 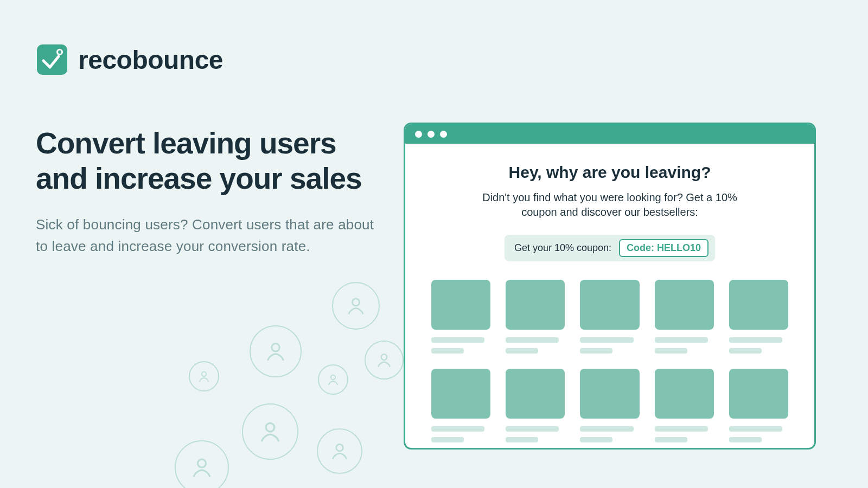 I want to click on brand-name: recobounce, so click(x=151, y=60).